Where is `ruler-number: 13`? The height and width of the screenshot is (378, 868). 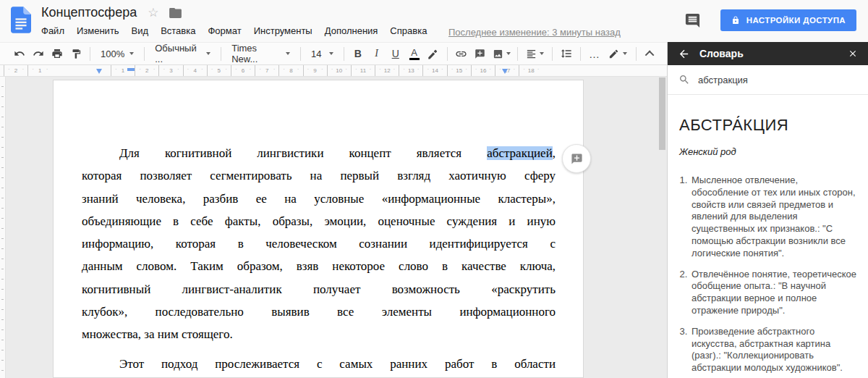 ruler-number: 13 is located at coordinates (411, 71).